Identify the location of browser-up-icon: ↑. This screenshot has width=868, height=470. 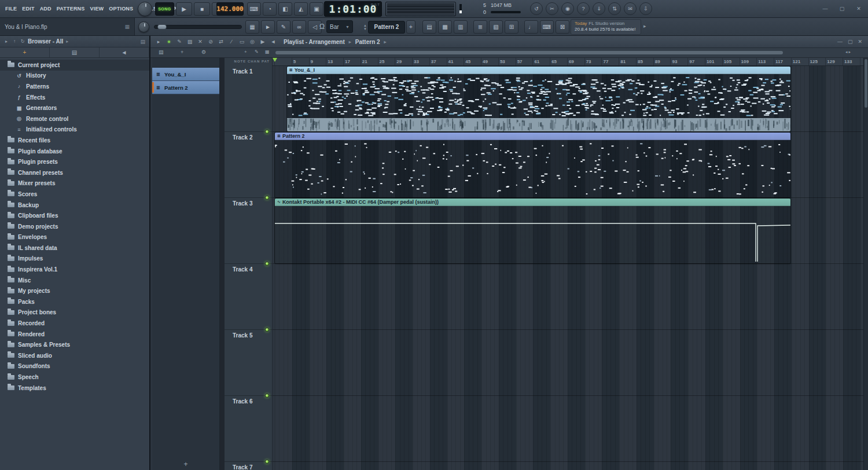
(14, 42).